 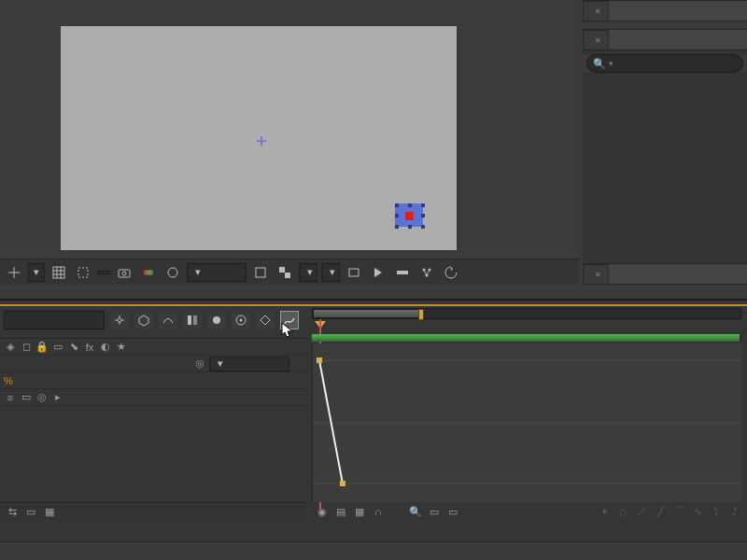 What do you see at coordinates (154, 364) in the screenshot?
I see `layer-row: ◎ ▾` at bounding box center [154, 364].